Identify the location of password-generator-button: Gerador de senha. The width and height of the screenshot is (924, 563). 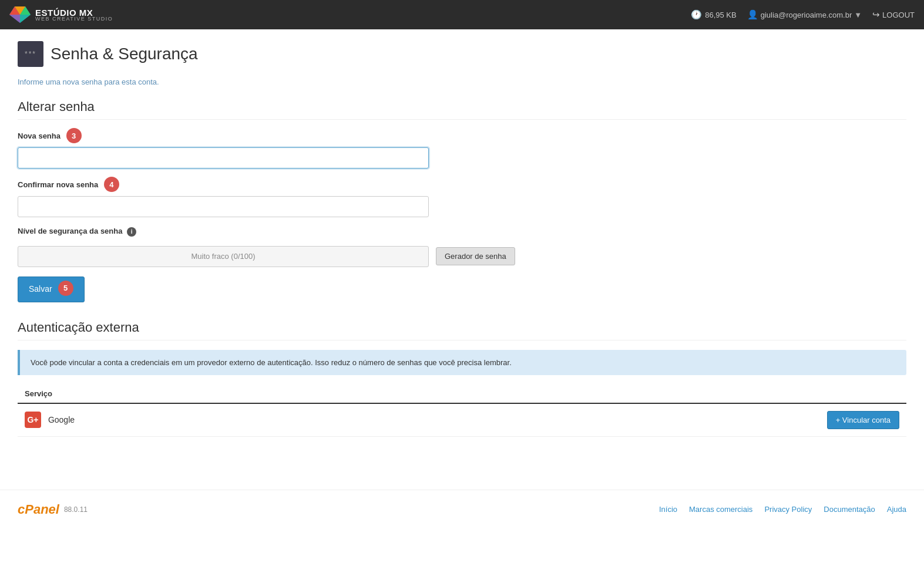
(476, 256).